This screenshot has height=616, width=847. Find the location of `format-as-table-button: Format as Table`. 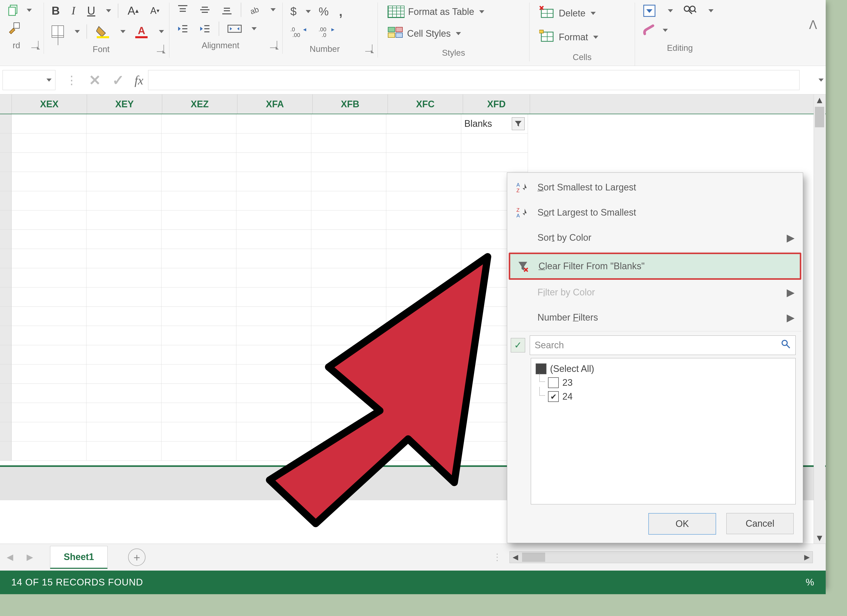

format-as-table-button: Format as Table is located at coordinates (436, 12).